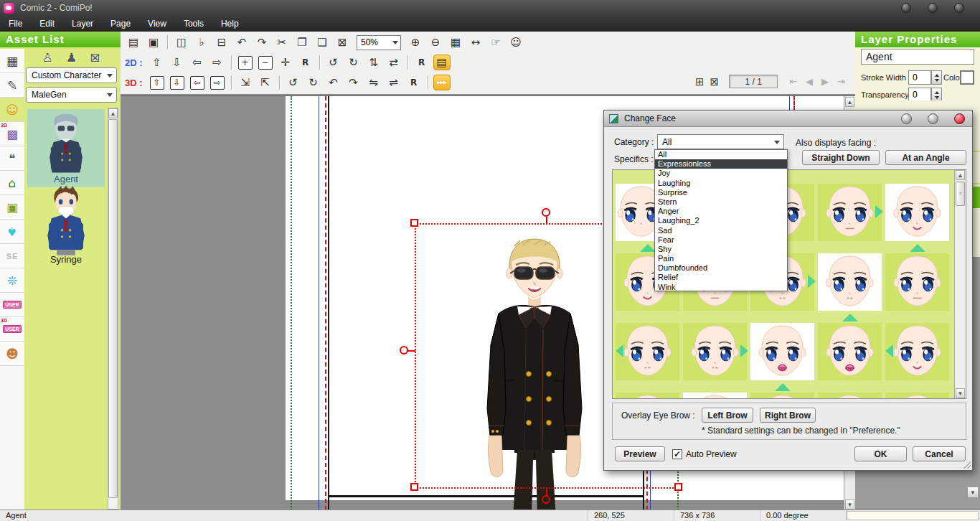 Image resolution: width=980 pixels, height=521 pixels. I want to click on selection-rotate-handle-bottom, so click(546, 499).